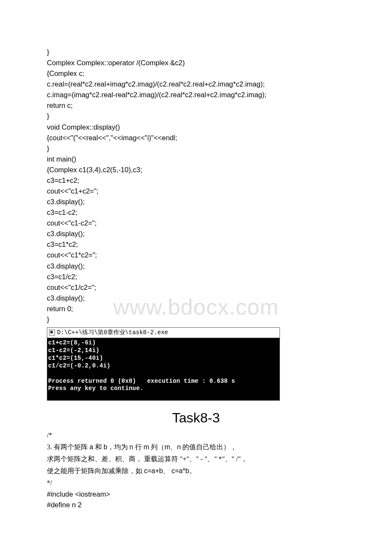  I want to click on t: 行, so click(138, 447).